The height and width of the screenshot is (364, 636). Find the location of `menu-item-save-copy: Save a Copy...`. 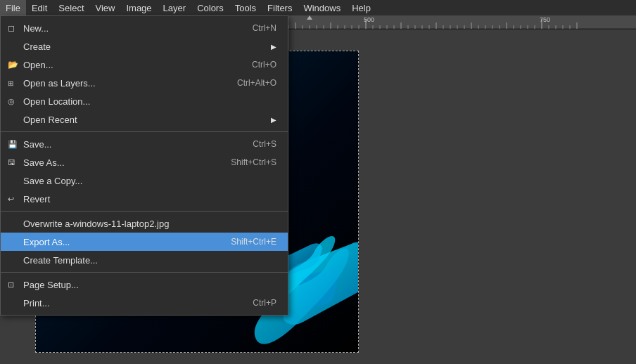

menu-item-save-copy: Save a Copy... is located at coordinates (144, 181).